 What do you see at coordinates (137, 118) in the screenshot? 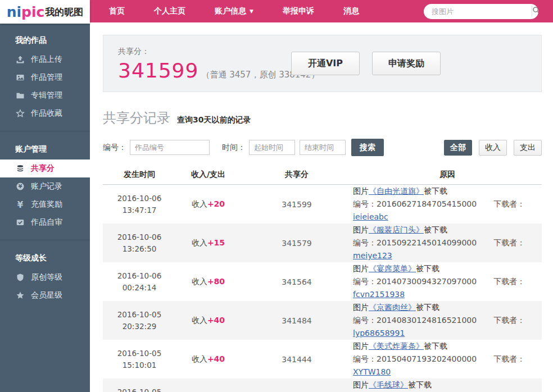
I see `records-title: 共享分记录` at bounding box center [137, 118].